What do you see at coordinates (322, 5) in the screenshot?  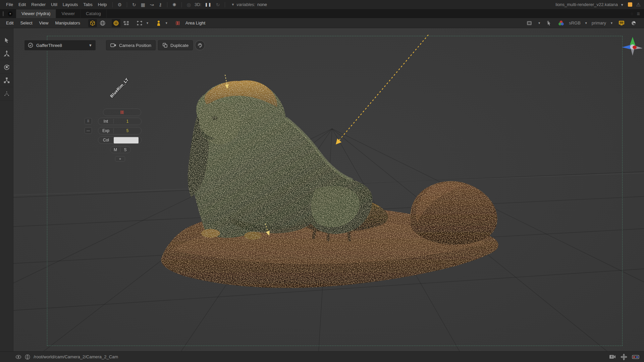 I see `main-menubar: File Edit Render Util Layouts Tabs Help …` at bounding box center [322, 5].